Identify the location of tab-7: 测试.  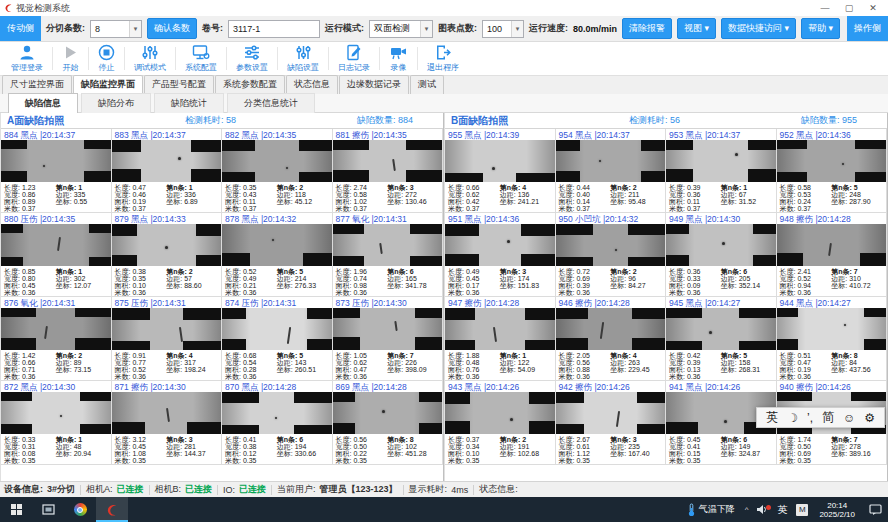
(427, 84).